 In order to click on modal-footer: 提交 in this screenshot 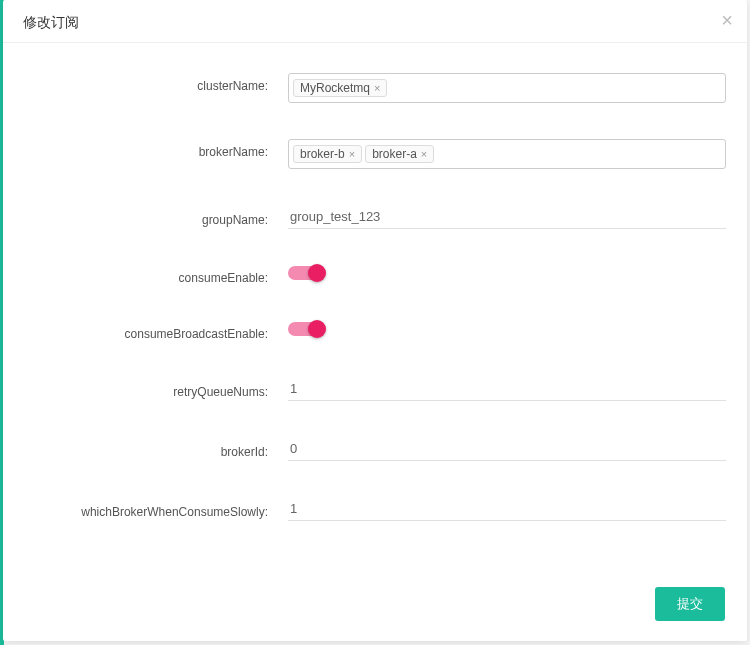, I will do `click(375, 609)`.